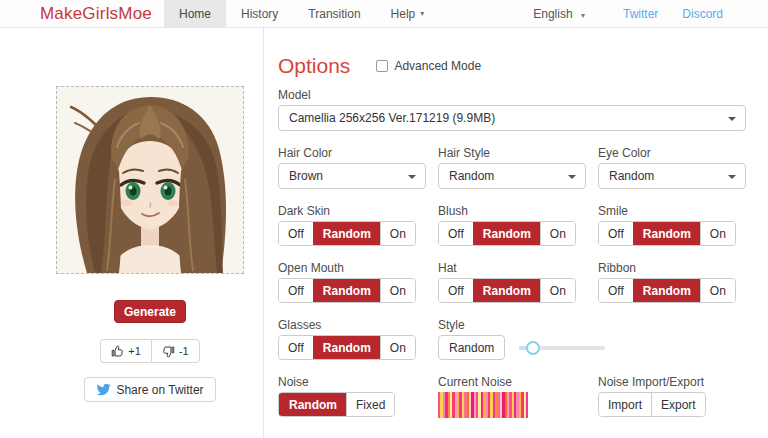 The width and height of the screenshot is (768, 438). I want to click on hat-toggle: Off Random On, so click(507, 290).